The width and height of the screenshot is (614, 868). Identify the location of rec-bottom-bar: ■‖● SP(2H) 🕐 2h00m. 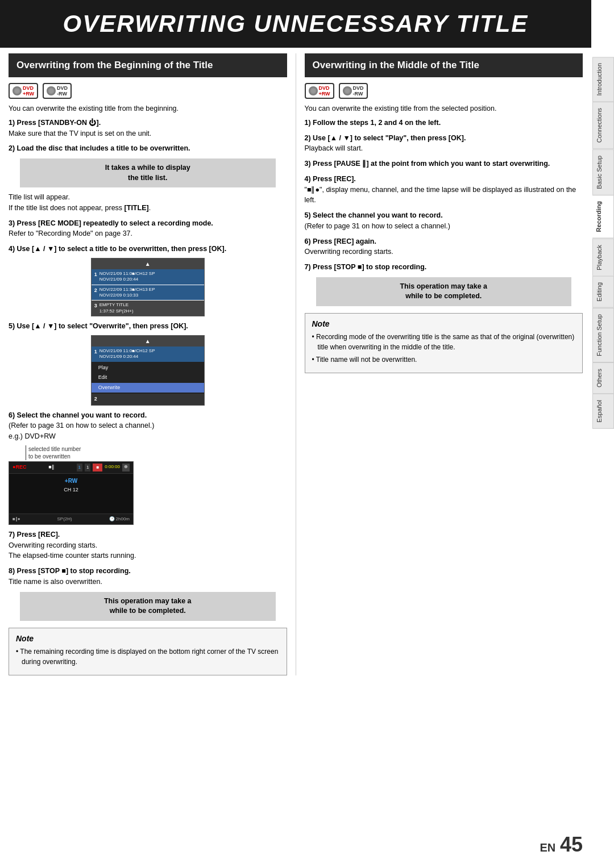
(71, 519).